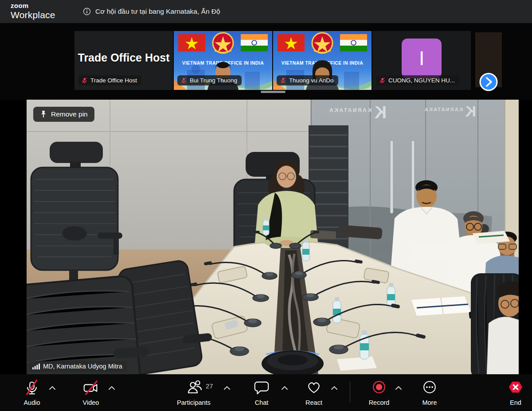 The height and width of the screenshot is (411, 532). Describe the element at coordinates (489, 82) in the screenshot. I see `chevron-right-icon` at that location.